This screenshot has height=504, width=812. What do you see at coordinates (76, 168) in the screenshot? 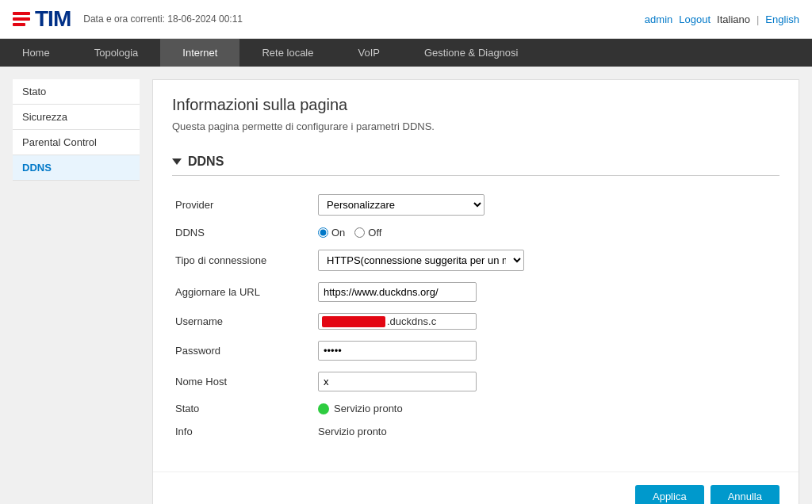
I see `sidebar-item-ddns: DDNS` at bounding box center [76, 168].